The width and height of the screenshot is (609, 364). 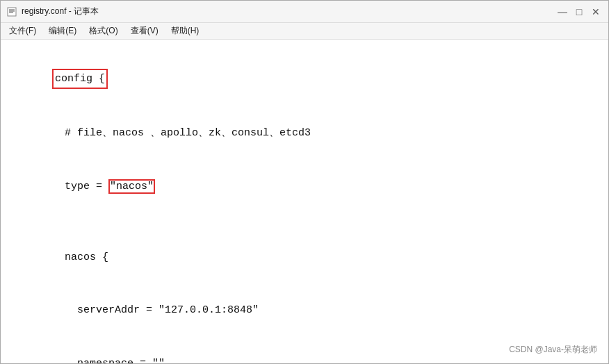 What do you see at coordinates (562, 12) in the screenshot?
I see `minimize-button: —` at bounding box center [562, 12].